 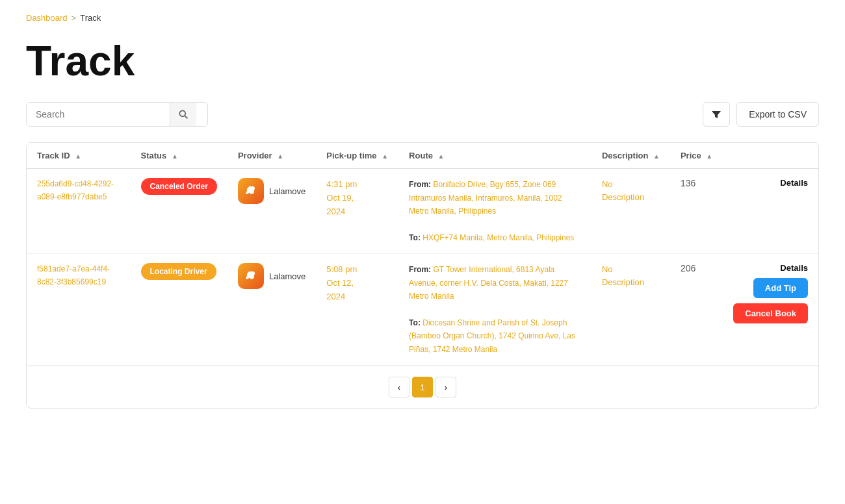 What do you see at coordinates (179, 212) in the screenshot?
I see `status-cell: Canceled Order` at bounding box center [179, 212].